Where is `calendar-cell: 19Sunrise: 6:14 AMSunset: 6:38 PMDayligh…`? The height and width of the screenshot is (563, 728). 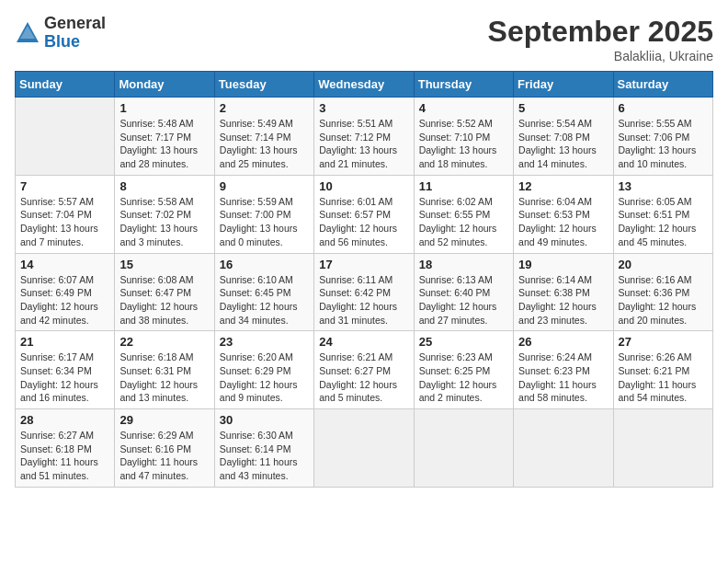 calendar-cell: 19Sunrise: 6:14 AMSunset: 6:38 PMDayligh… is located at coordinates (563, 293).